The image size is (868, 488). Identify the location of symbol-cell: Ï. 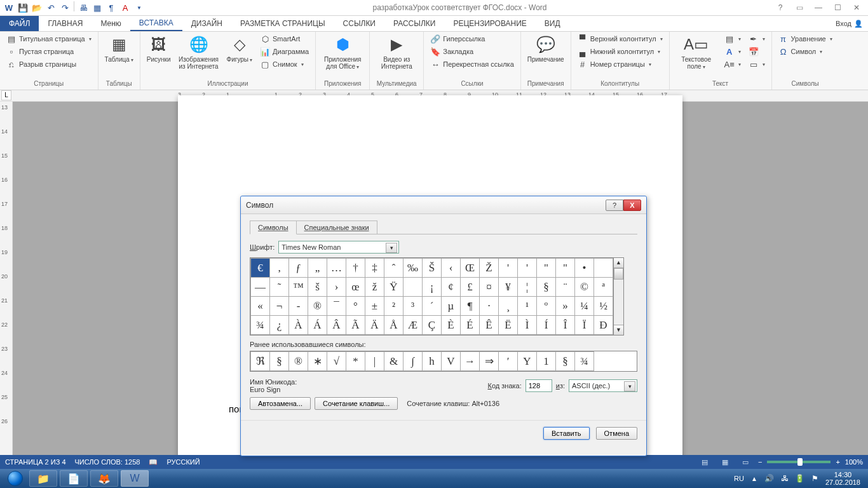
(585, 325).